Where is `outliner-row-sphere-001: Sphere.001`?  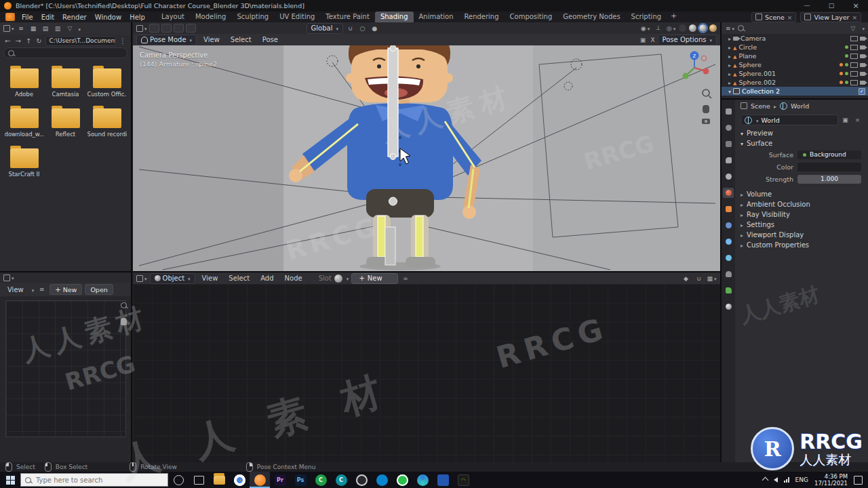 outliner-row-sphere-001: Sphere.001 is located at coordinates (795, 73).